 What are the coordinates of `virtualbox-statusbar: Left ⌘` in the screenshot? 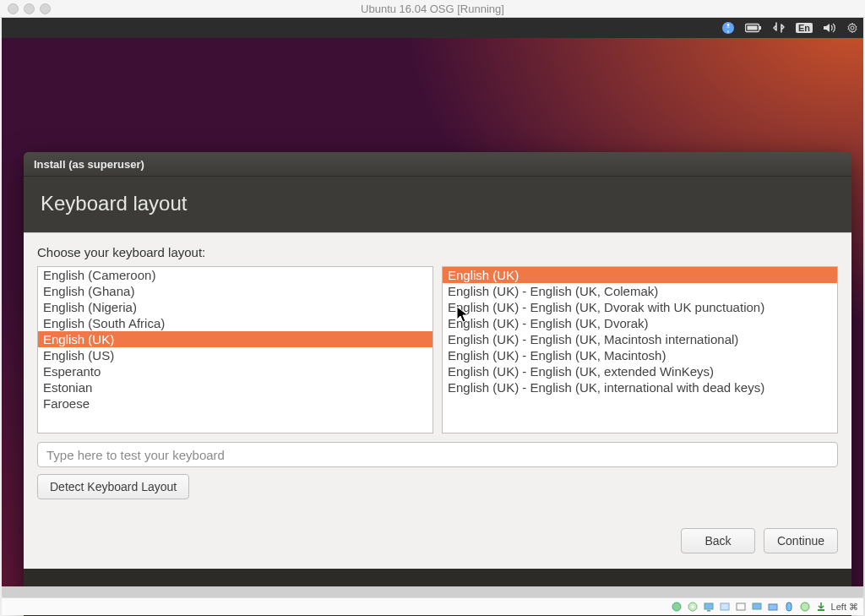 It's located at (432, 607).